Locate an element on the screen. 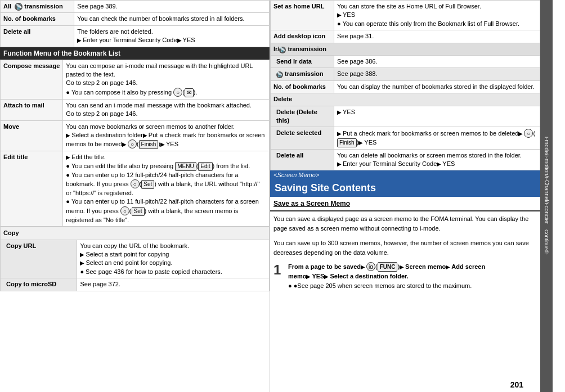 The height and width of the screenshot is (392, 565). add-desktop-icon-content: See page 31. is located at coordinates (437, 37).